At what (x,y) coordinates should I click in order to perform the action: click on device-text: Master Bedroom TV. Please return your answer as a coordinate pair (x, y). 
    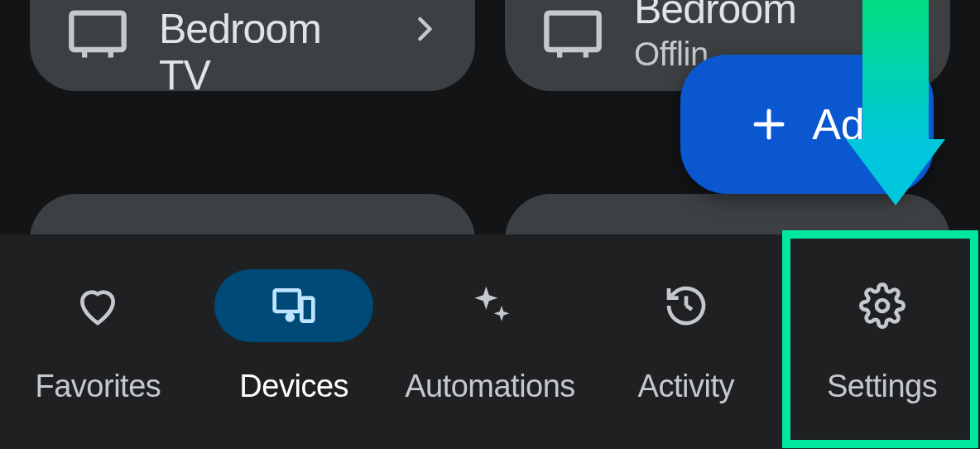
    Looking at the image, I should click on (269, 50).